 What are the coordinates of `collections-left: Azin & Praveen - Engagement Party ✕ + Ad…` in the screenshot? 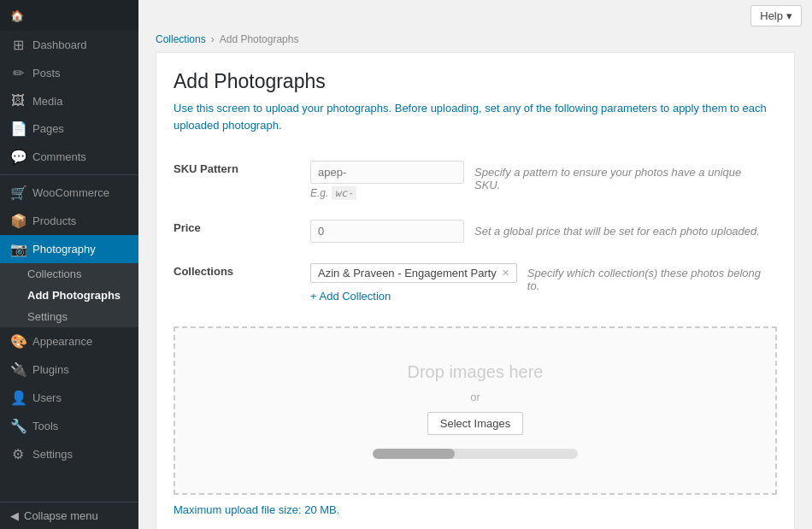 It's located at (414, 283).